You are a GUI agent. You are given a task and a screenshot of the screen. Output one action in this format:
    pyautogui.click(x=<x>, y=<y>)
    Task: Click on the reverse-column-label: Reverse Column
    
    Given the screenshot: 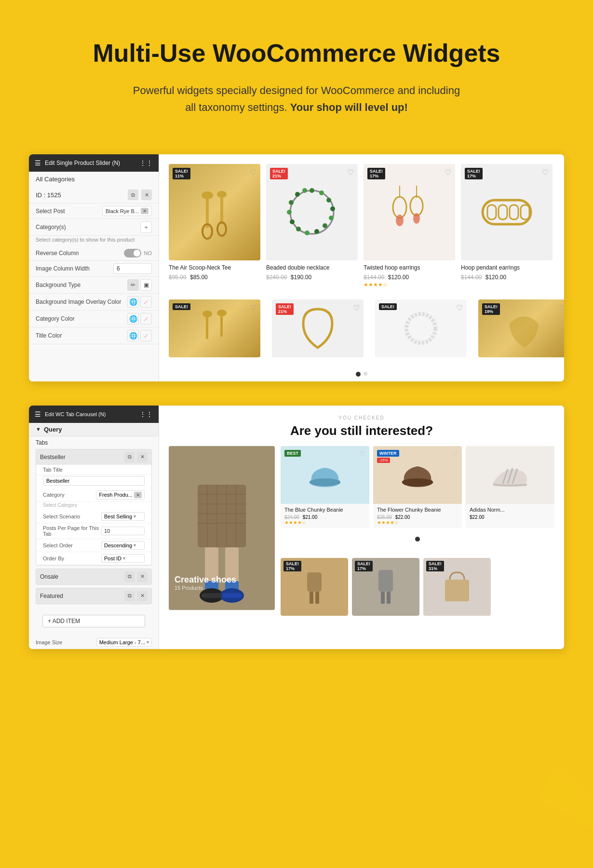 What is the action you would take?
    pyautogui.click(x=80, y=253)
    